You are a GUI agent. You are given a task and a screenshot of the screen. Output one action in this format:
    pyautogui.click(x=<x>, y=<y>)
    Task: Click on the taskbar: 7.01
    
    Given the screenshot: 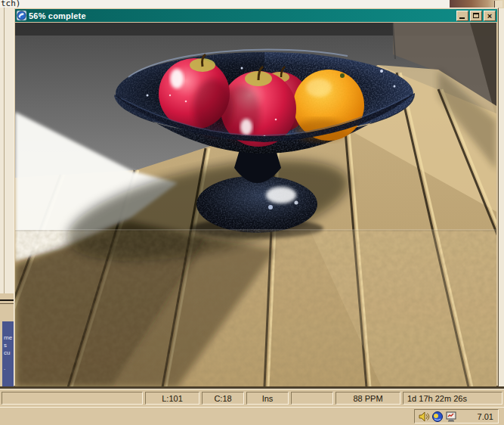 What is the action you would take?
    pyautogui.click(x=252, y=416)
    